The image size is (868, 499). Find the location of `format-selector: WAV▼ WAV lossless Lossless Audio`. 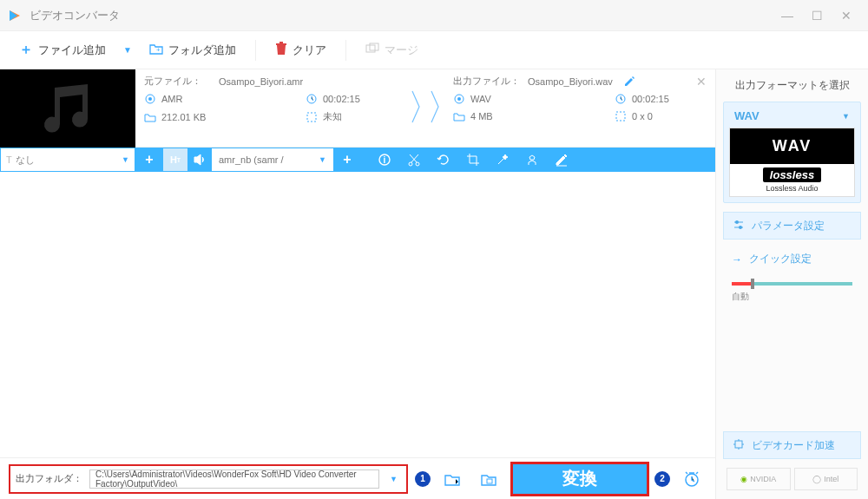

format-selector: WAV▼ WAV lossless Lossless Audio is located at coordinates (792, 153).